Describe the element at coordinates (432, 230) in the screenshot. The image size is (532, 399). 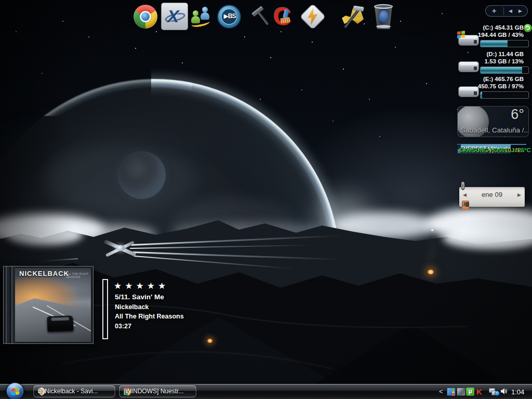
I see `tiny-star` at that location.